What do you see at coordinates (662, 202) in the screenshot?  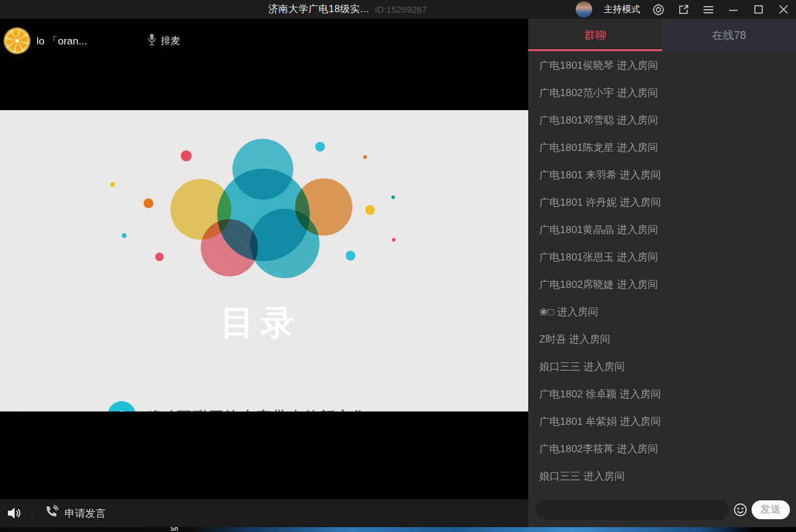 I see `chat-message: 广电1801 许丹妮 进入房间` at bounding box center [662, 202].